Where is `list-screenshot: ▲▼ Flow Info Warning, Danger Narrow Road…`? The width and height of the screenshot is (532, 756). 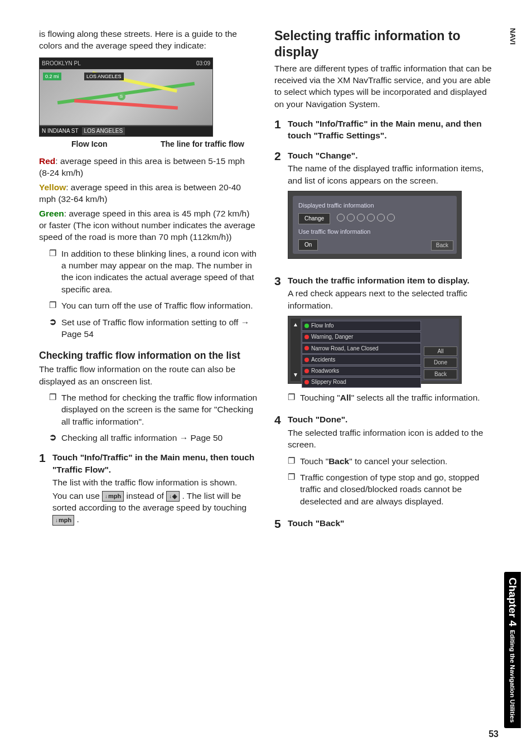
list-screenshot: ▲▼ Flow Info Warning, Danger Narrow Road… is located at coordinates (375, 350).